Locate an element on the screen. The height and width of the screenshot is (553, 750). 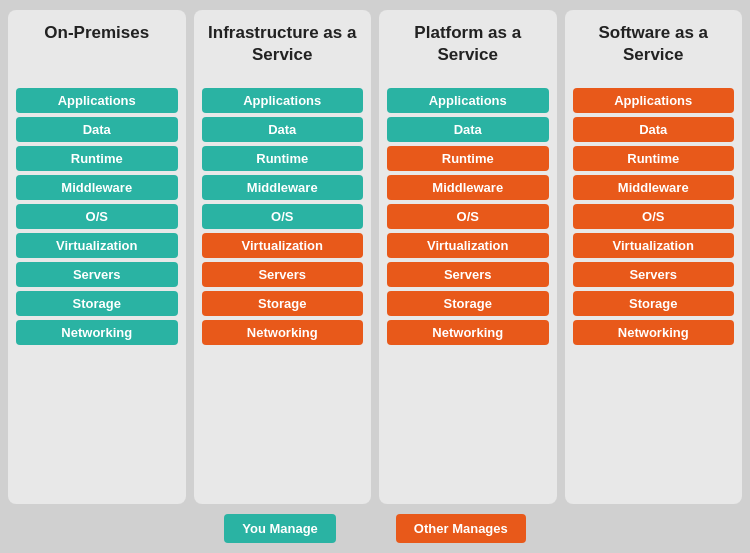
item-data-paas: Data is located at coordinates (468, 130).